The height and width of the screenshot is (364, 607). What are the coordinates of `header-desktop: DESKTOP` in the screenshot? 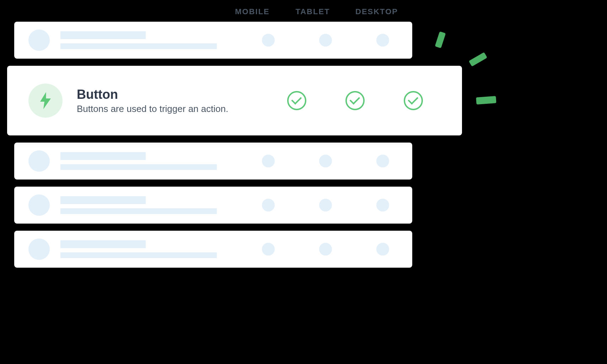 It's located at (373, 12).